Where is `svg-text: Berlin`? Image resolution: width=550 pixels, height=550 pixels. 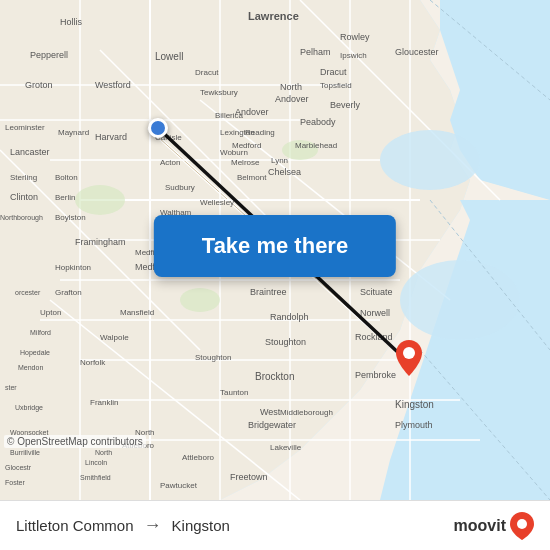
svg-text: Berlin is located at coordinates (65, 198).